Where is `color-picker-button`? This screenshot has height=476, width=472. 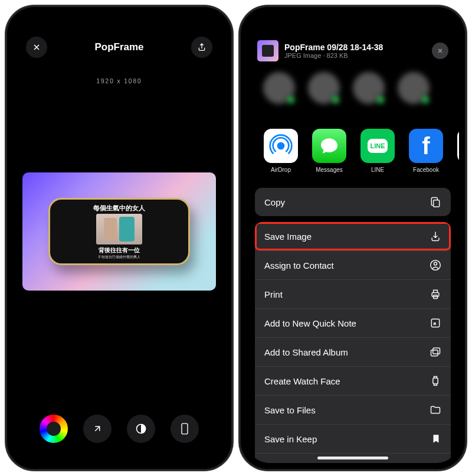
color-picker-button is located at coordinates (54, 429).